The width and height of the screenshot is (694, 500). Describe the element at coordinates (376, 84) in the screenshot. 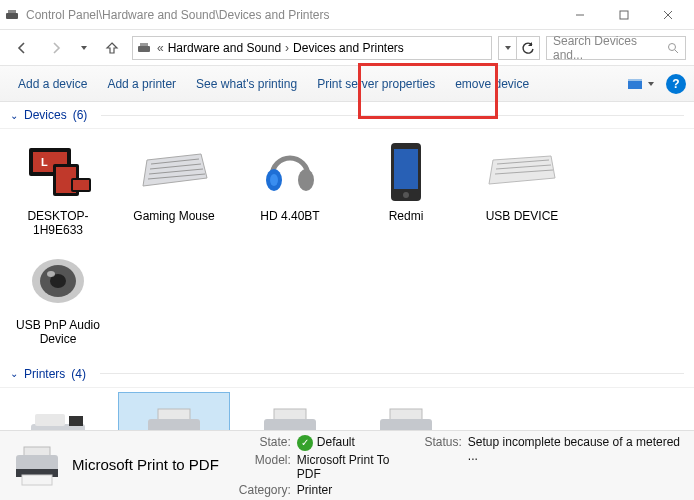

I see `print-server-properties-button: Print server properties` at that location.